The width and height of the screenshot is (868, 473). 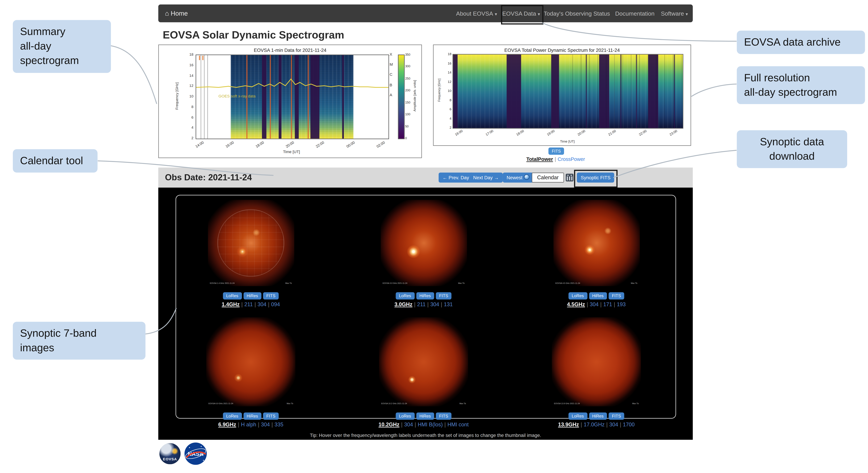 What do you see at coordinates (251, 243) in the screenshot?
I see `sun-image-1-4ghz: EOVSA 1.4 GHz 2021-11-24 Max Tb` at bounding box center [251, 243].